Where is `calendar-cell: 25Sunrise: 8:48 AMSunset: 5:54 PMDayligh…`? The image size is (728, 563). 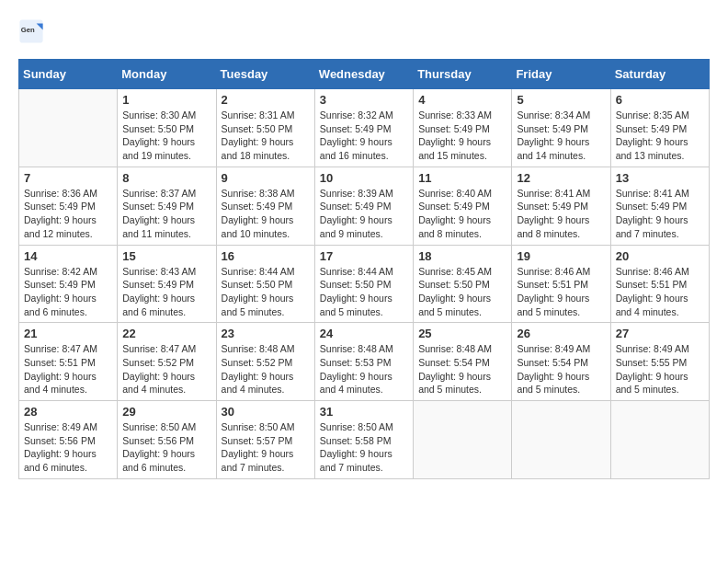
calendar-cell: 25Sunrise: 8:48 AMSunset: 5:54 PMDayligh… is located at coordinates (463, 362).